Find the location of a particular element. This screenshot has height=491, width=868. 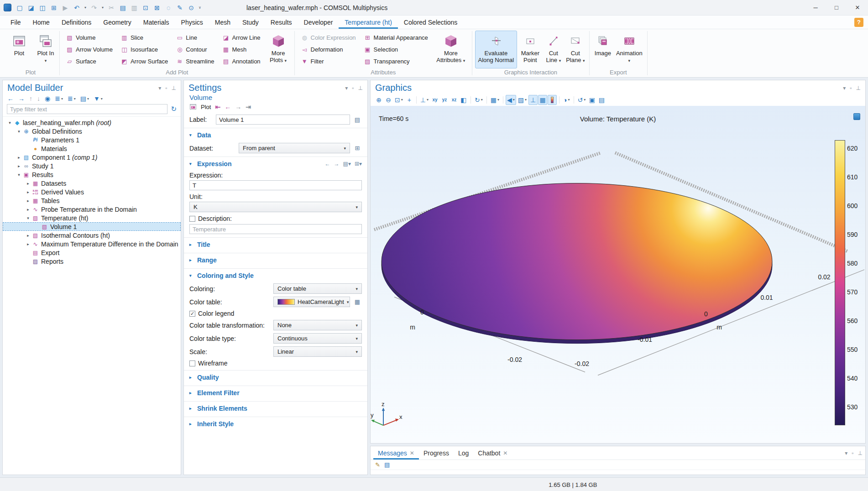

new-file-icon: ▢ is located at coordinates (20, 8).